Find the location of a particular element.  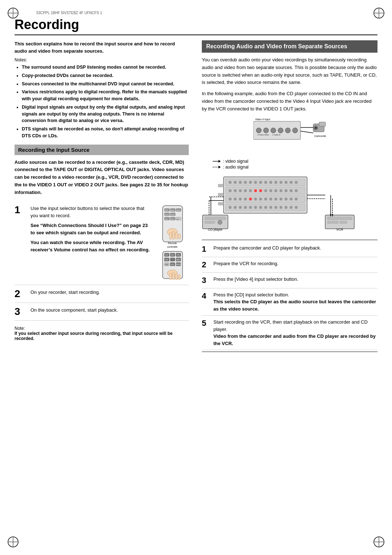

right-step-text-5-normal: Start recording on the VCR, then start p… is located at coordinates (290, 325).